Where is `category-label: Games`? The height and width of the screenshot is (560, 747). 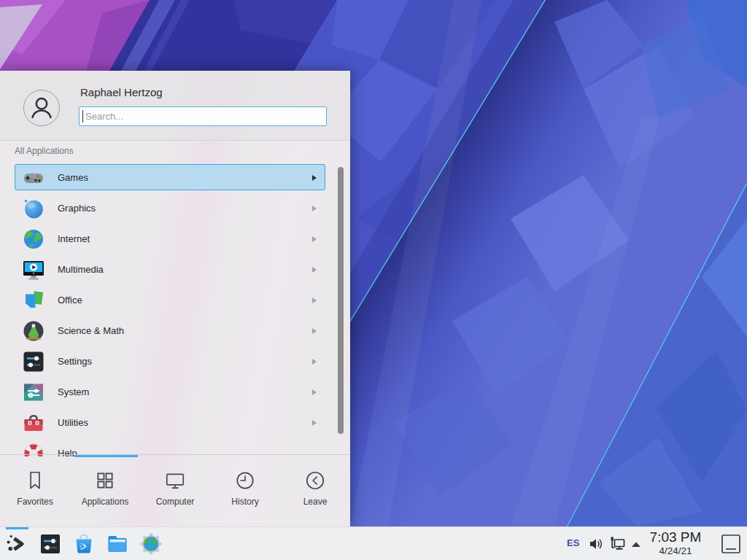
category-label: Games is located at coordinates (73, 178).